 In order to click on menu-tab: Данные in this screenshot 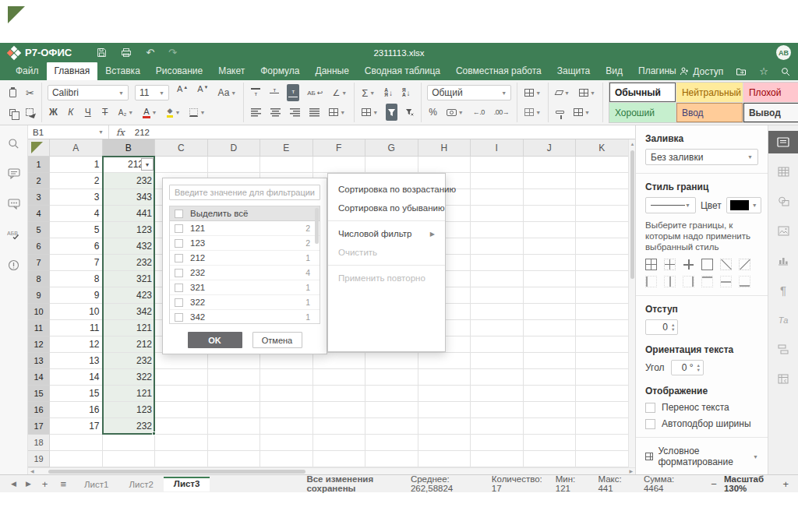, I will do `click(332, 72)`.